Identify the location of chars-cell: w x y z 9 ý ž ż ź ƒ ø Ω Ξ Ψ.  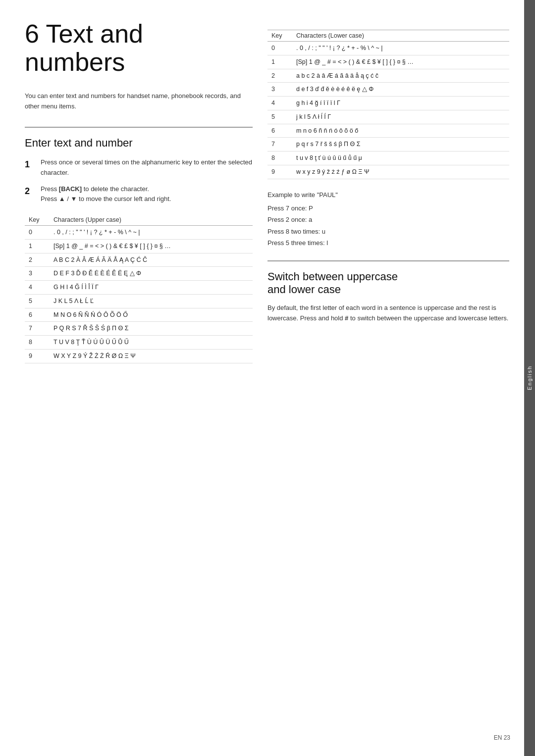
(401, 172).